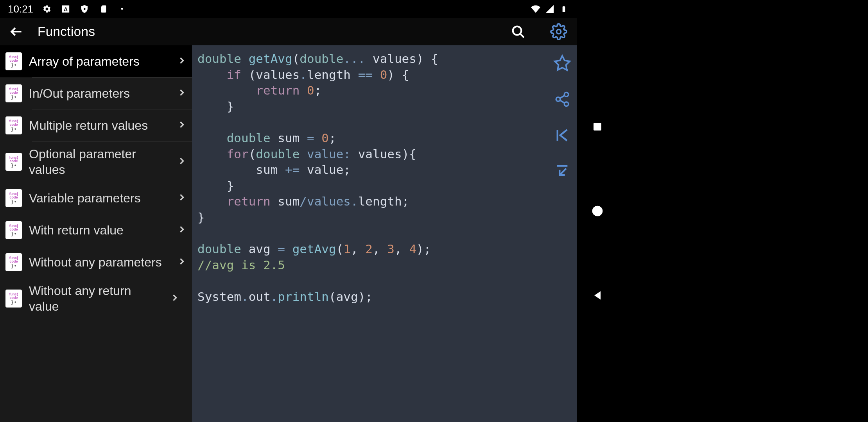  Describe the element at coordinates (597, 211) in the screenshot. I see `home-button` at that location.